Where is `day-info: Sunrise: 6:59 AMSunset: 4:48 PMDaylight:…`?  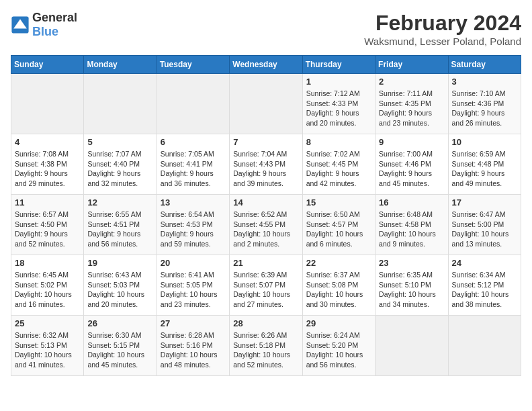 day-info: Sunrise: 6:59 AMSunset: 4:48 PMDaylight:… is located at coordinates (485, 169).